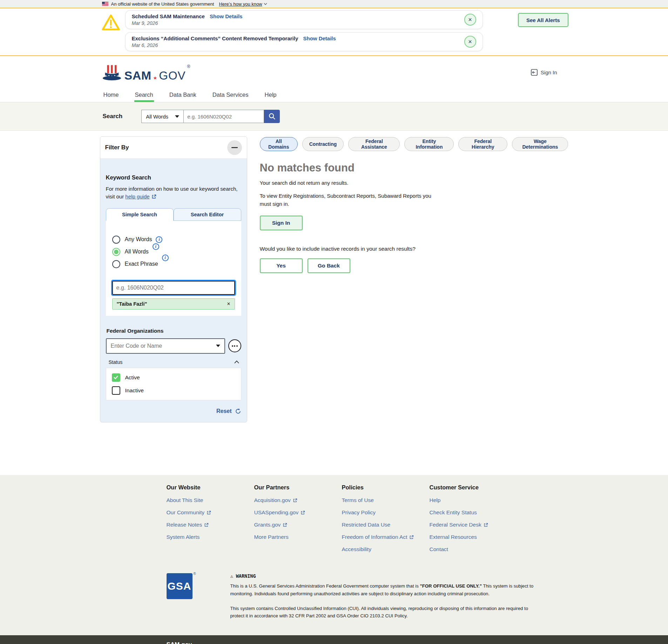 This screenshot has height=644, width=668. I want to click on tab-simple-search: Simple Search, so click(140, 215).